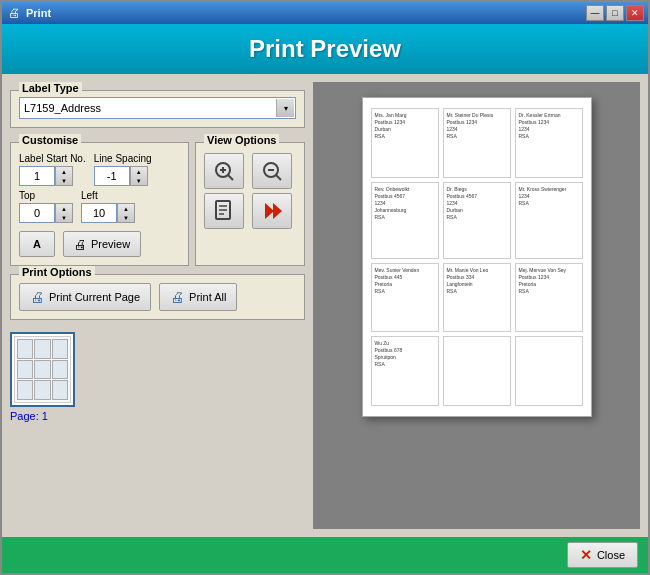  I want to click on thumbnail-frame, so click(42, 370).